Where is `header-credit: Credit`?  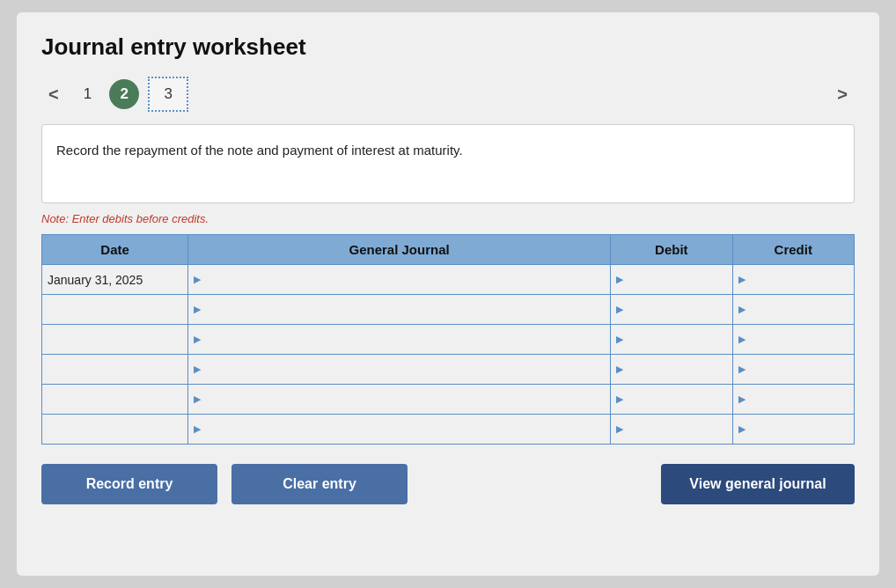
header-credit: Credit is located at coordinates (793, 250).